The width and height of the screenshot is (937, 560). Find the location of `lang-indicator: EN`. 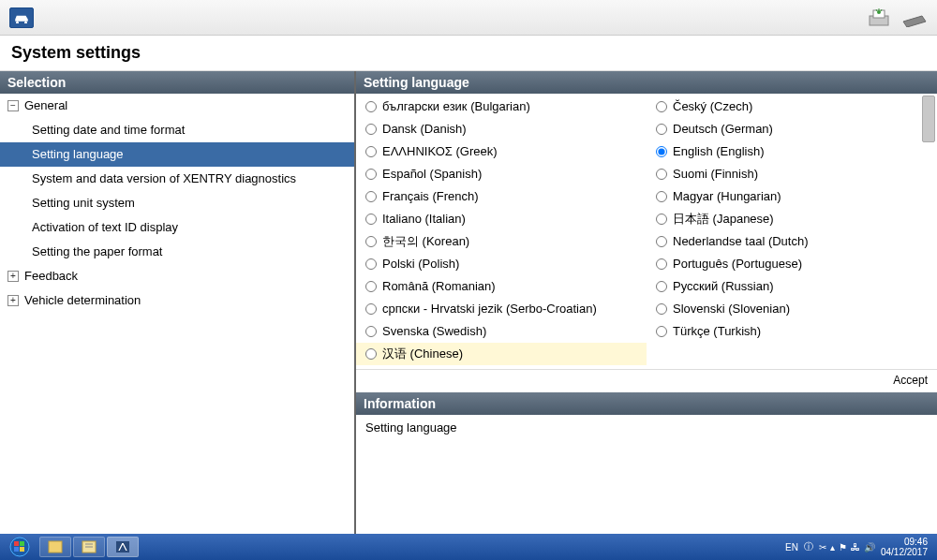

lang-indicator: EN is located at coordinates (792, 547).